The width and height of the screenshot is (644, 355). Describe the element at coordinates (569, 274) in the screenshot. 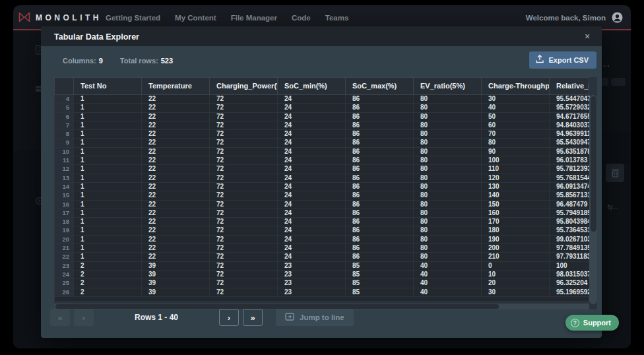

I see `table-cell: 98.0315037` at that location.